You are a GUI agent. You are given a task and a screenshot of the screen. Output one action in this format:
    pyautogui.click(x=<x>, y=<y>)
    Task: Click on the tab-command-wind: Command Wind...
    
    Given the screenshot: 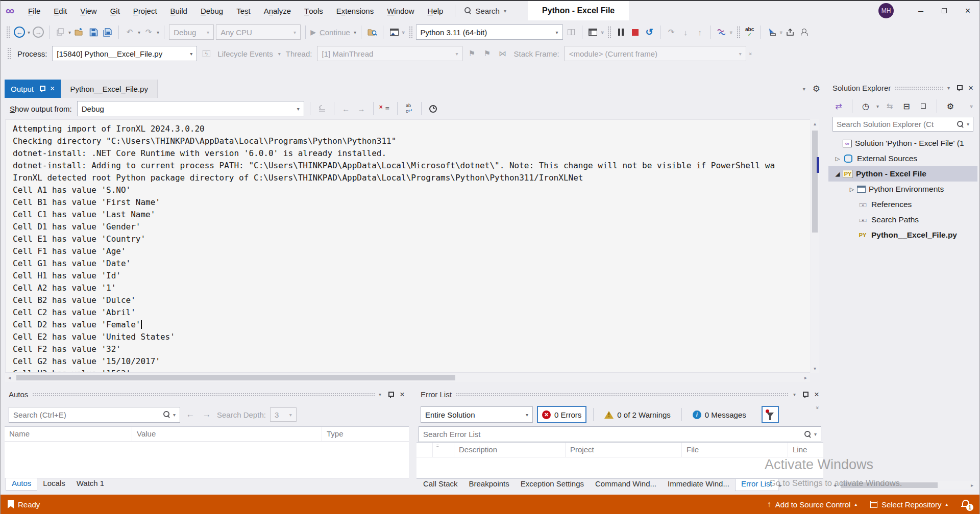 What is the action you would take?
    pyautogui.click(x=626, y=485)
    